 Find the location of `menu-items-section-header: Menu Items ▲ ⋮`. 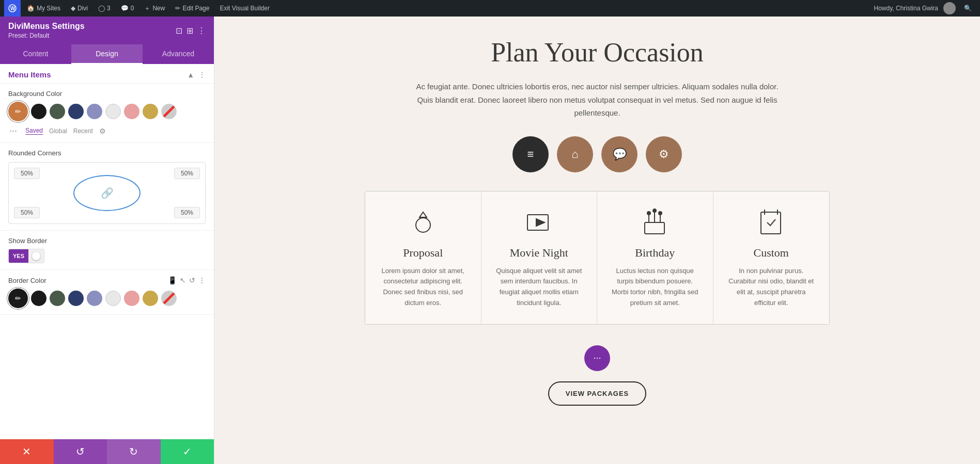

menu-items-section-header: Menu Items ▲ ⋮ is located at coordinates (107, 74).